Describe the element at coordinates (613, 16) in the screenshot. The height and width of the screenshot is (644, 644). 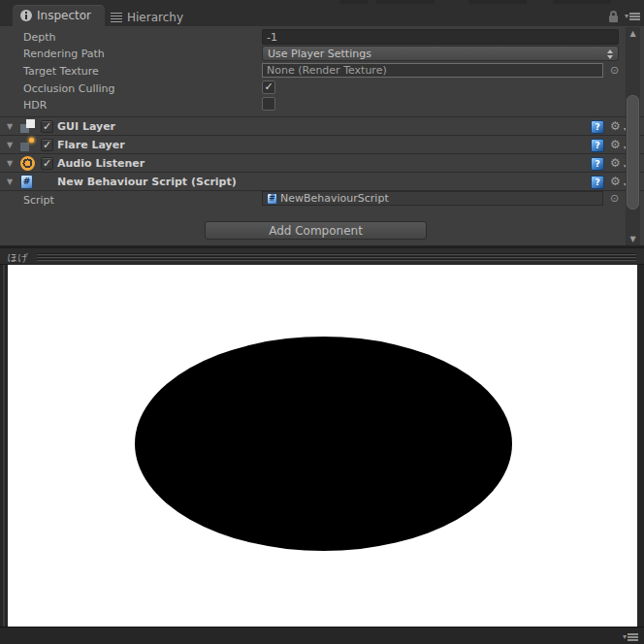
I see `lock-icon` at that location.